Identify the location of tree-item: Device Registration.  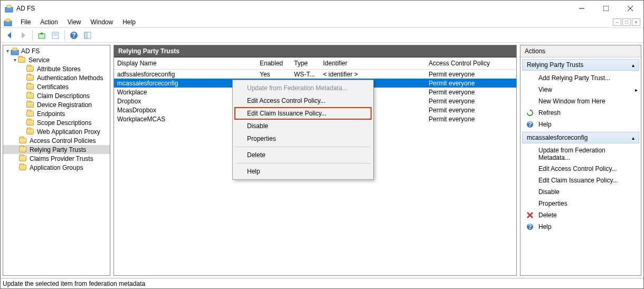
(56, 104).